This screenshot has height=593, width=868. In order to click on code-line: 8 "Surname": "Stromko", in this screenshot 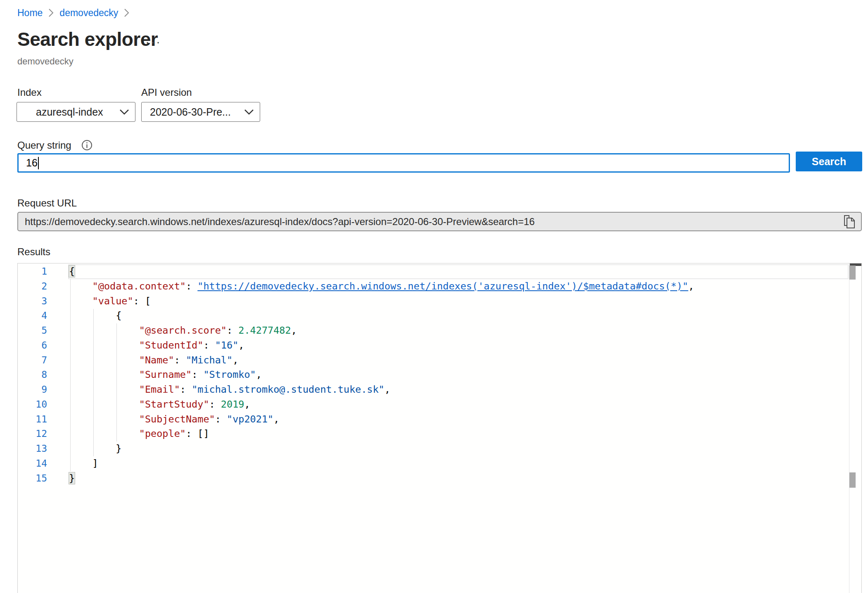, I will do `click(434, 375)`.